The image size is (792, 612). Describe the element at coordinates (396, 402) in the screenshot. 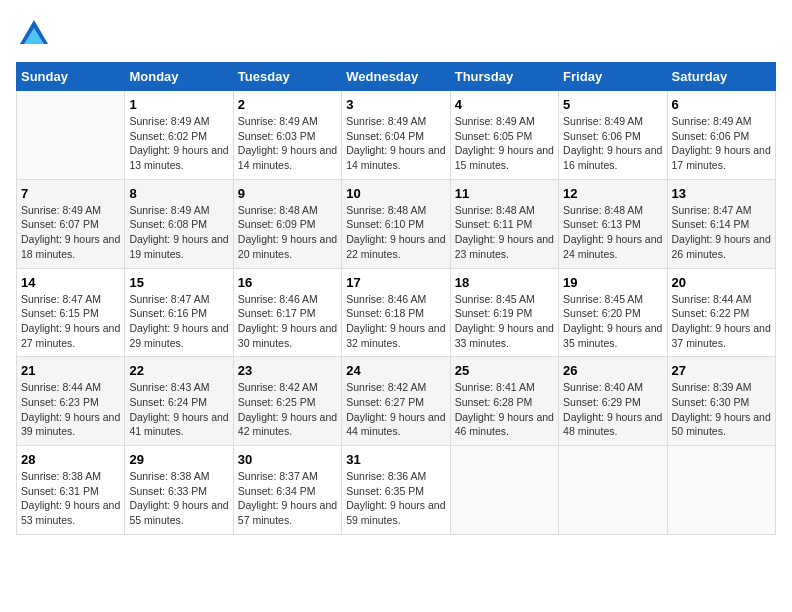

I see `calendar-cell: 24Sunrise: 8:42 AMSunset: 6:27 PMDayligh…` at that location.